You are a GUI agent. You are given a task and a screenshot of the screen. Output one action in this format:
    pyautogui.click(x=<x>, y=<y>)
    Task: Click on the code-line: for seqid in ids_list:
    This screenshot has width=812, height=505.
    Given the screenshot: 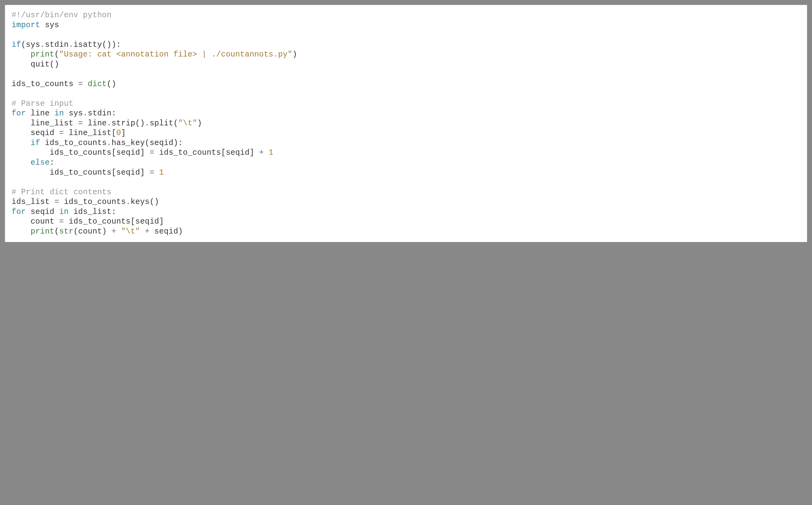 What is the action you would take?
    pyautogui.click(x=406, y=212)
    